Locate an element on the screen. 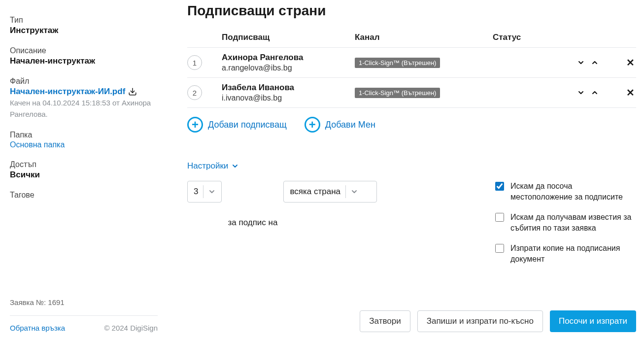 The width and height of the screenshot is (644, 339). point-and-send-button: Посочи и изпрати is located at coordinates (593, 321).